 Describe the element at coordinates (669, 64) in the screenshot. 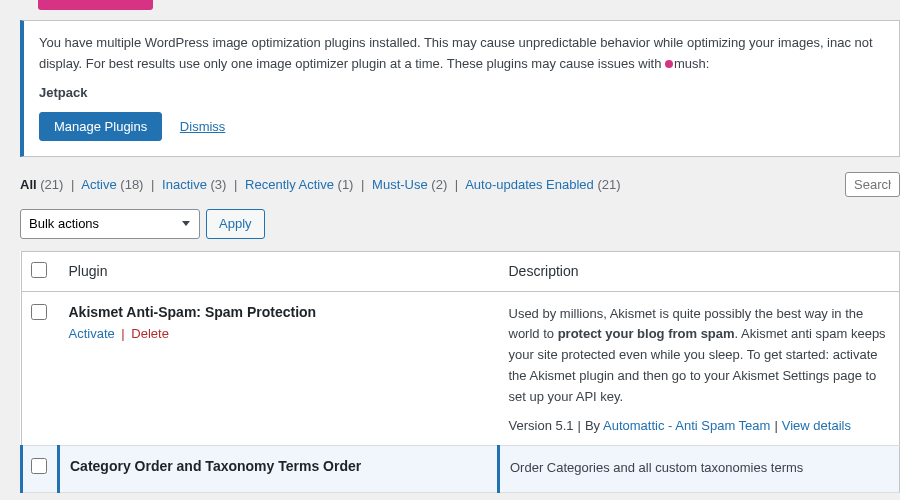

I see `smush-icon` at that location.